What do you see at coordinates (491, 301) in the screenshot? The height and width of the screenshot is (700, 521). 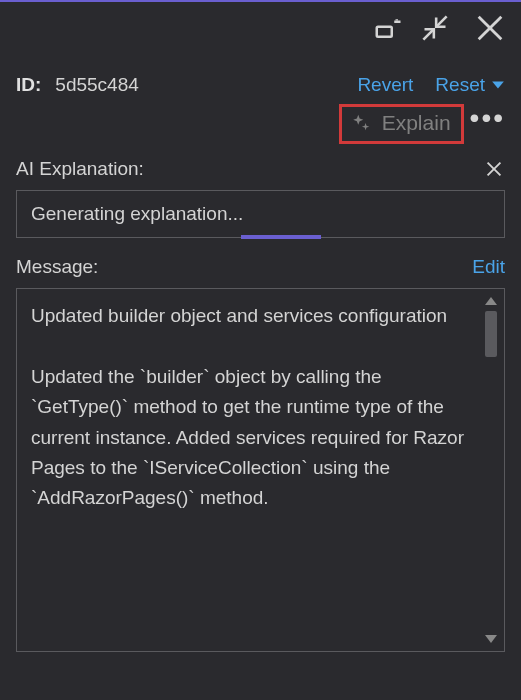 I see `scroll-up-icon` at bounding box center [491, 301].